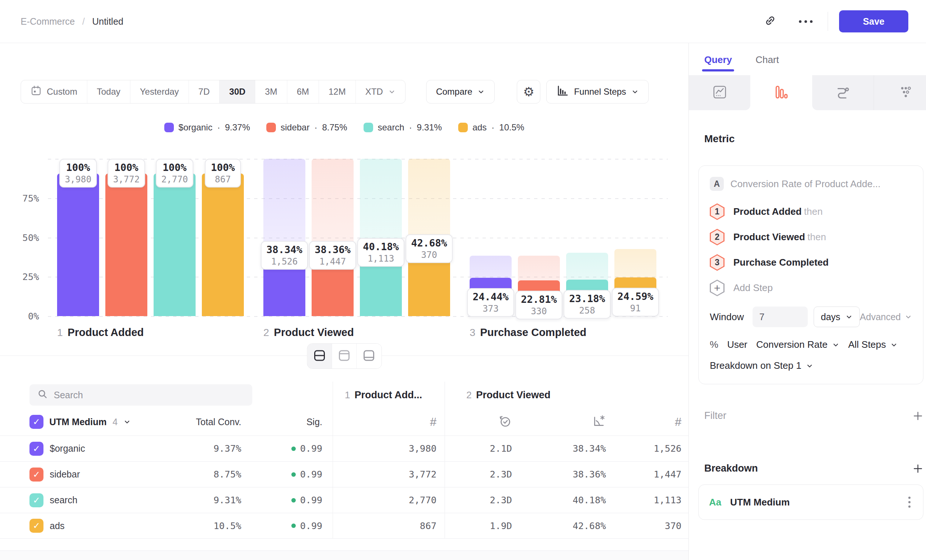 The width and height of the screenshot is (926, 560). Describe the element at coordinates (216, 526) in the screenshot. I see `total-conv-value: 10.5%` at that location.